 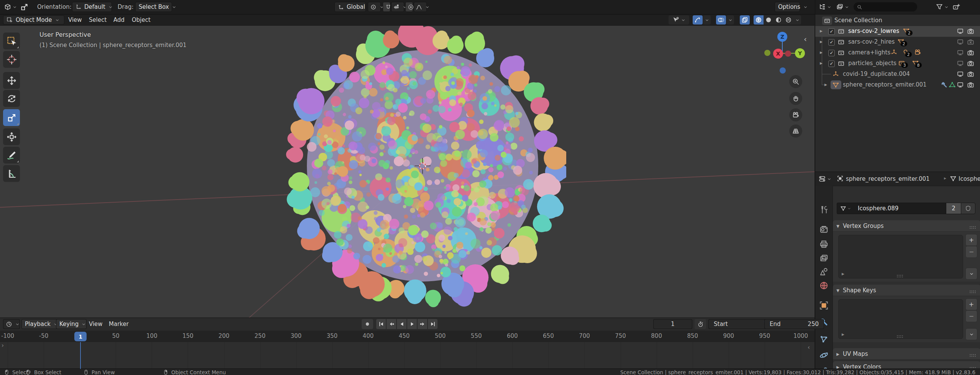 What do you see at coordinates (898, 42) in the screenshot?
I see `outliner-row: ▶✓sars-cov-2_hires2` at bounding box center [898, 42].